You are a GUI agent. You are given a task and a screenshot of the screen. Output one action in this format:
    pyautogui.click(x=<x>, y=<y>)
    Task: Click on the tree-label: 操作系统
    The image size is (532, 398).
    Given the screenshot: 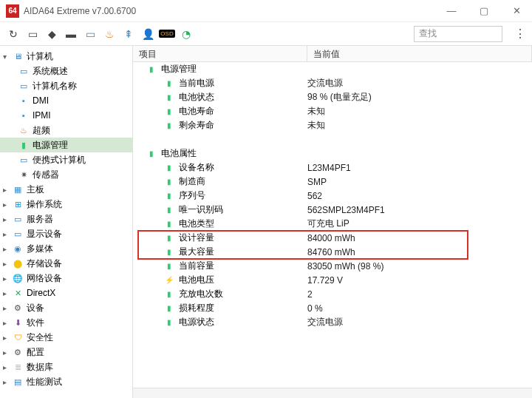 What is the action you would take?
    pyautogui.click(x=44, y=204)
    